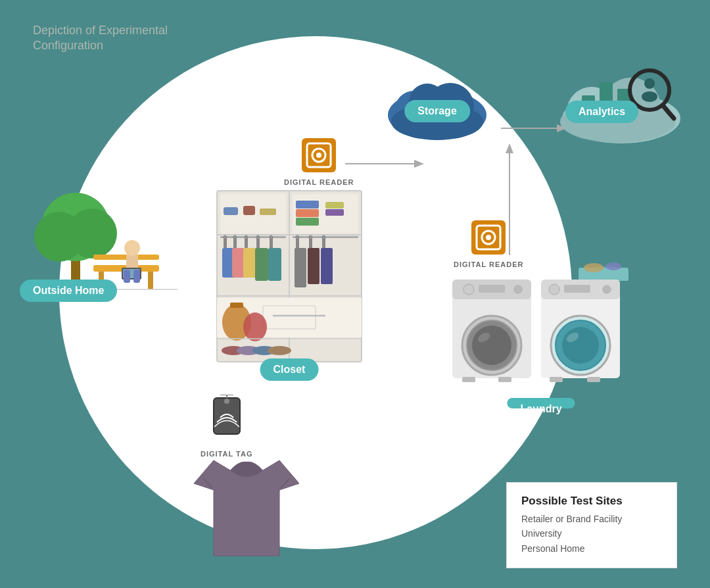 The image size is (710, 588). What do you see at coordinates (68, 291) in the screenshot?
I see `outside-home-badge: Outside Home` at bounding box center [68, 291].